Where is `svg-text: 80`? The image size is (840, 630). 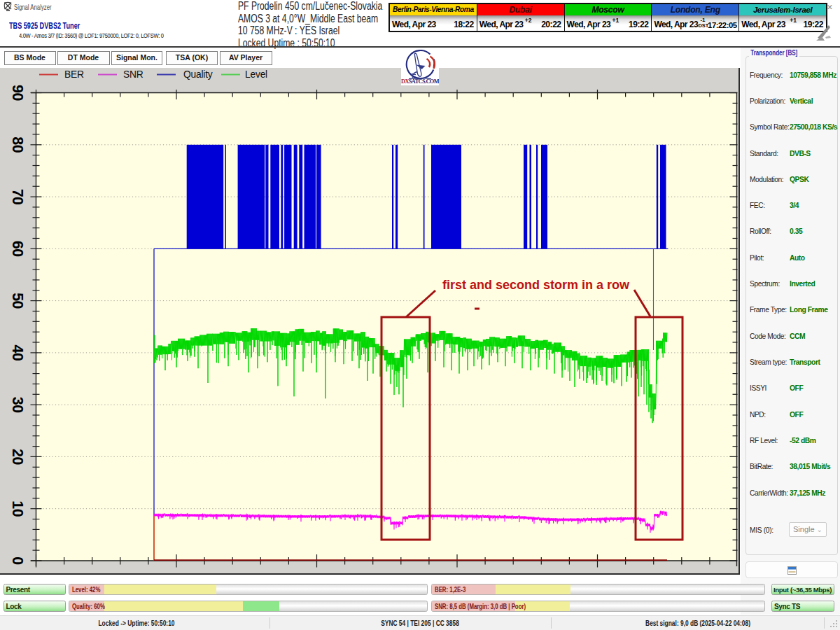
svg-text: 80 is located at coordinates (18, 144).